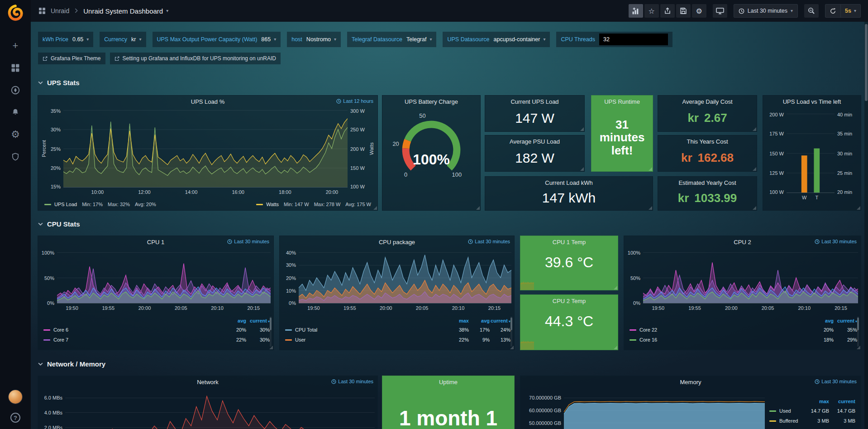 This screenshot has width=868, height=429. What do you see at coordinates (196, 58) in the screenshot?
I see `link-ups-monitoring-guide: Setting up Grafana and InfluxDB for UPS …` at bounding box center [196, 58].